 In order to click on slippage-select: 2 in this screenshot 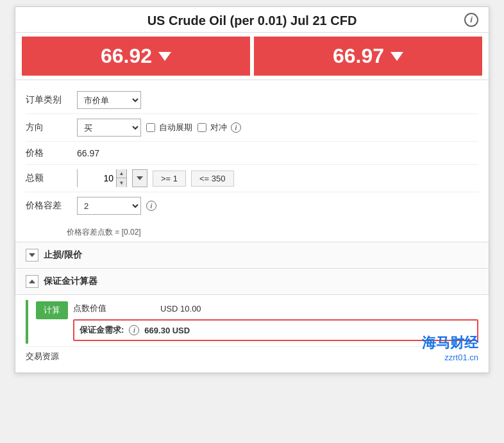, I will do `click(109, 206)`.